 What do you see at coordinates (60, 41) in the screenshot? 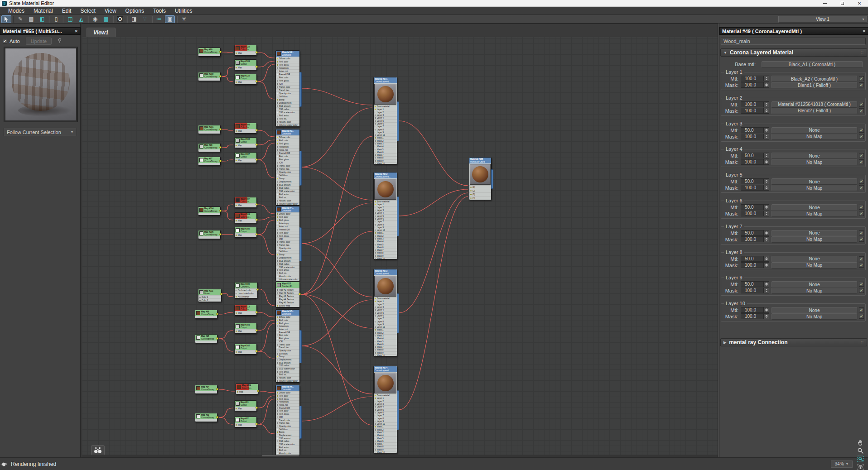
I see `pin-icon` at bounding box center [60, 41].